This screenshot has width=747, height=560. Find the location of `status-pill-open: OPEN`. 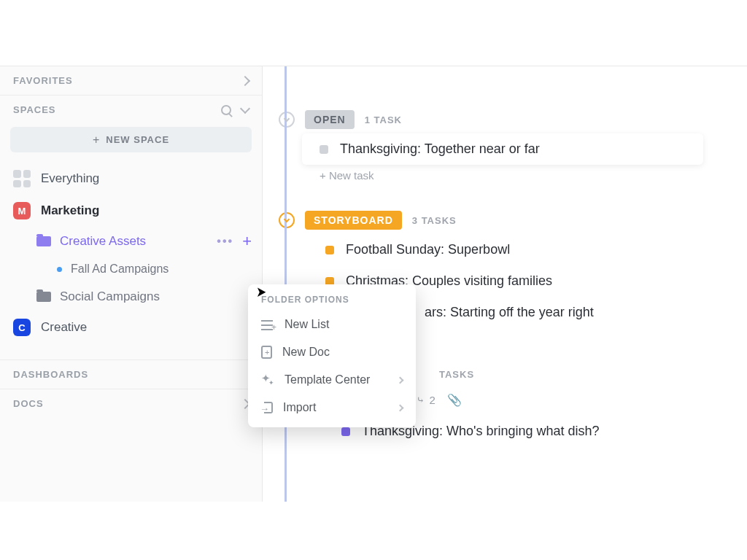

status-pill-open: OPEN is located at coordinates (330, 120).